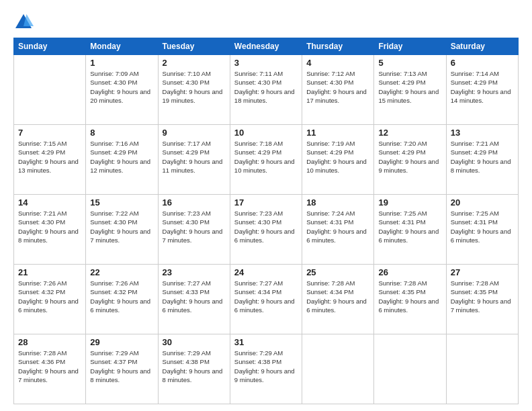 The height and width of the screenshot is (411, 532). What do you see at coordinates (410, 157) in the screenshot?
I see `day-info: Sunrise: 7:20 AMSunset: 4:29 PMDaylight:…` at bounding box center [410, 157].